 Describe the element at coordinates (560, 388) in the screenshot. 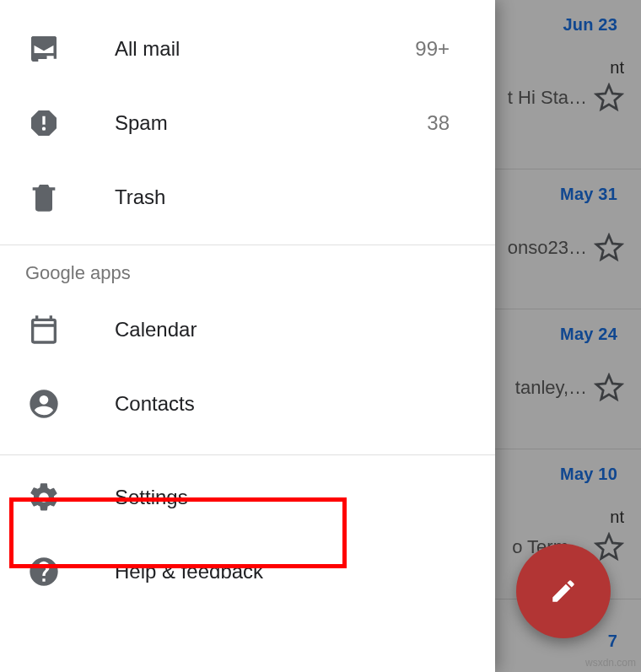

I see `email-snippet-row: tanley,…` at that location.